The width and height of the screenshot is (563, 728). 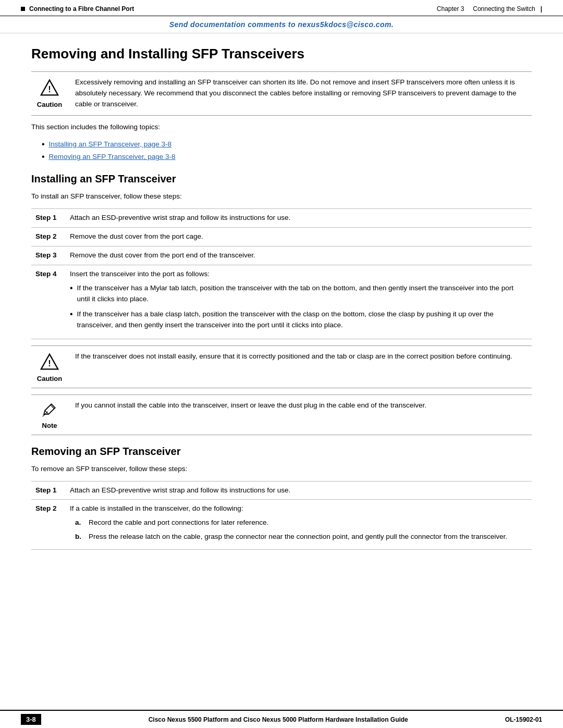 I want to click on caution-icon-col-2: ! Caution, so click(x=50, y=367).